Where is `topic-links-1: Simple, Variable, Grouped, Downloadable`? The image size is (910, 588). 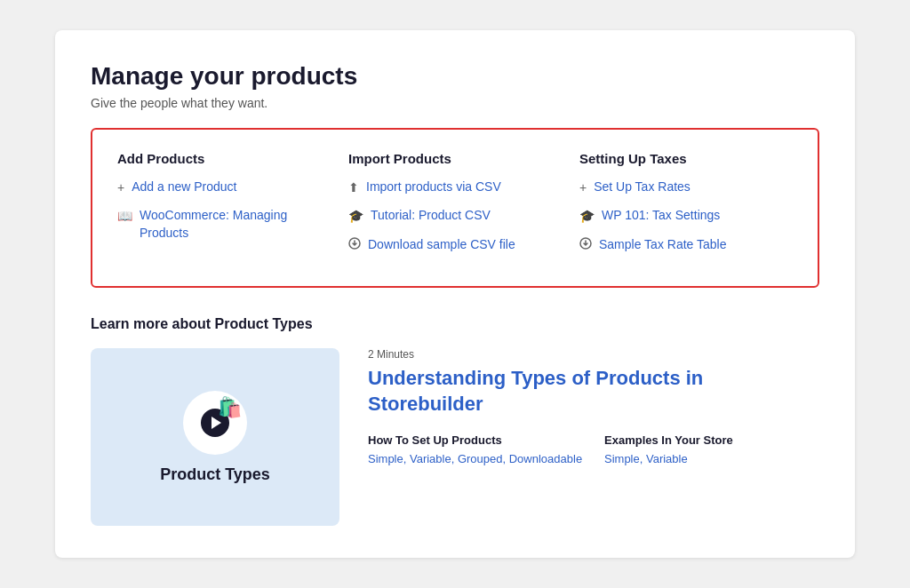 topic-links-1: Simple, Variable, Grouped, Downloadable is located at coordinates (475, 459).